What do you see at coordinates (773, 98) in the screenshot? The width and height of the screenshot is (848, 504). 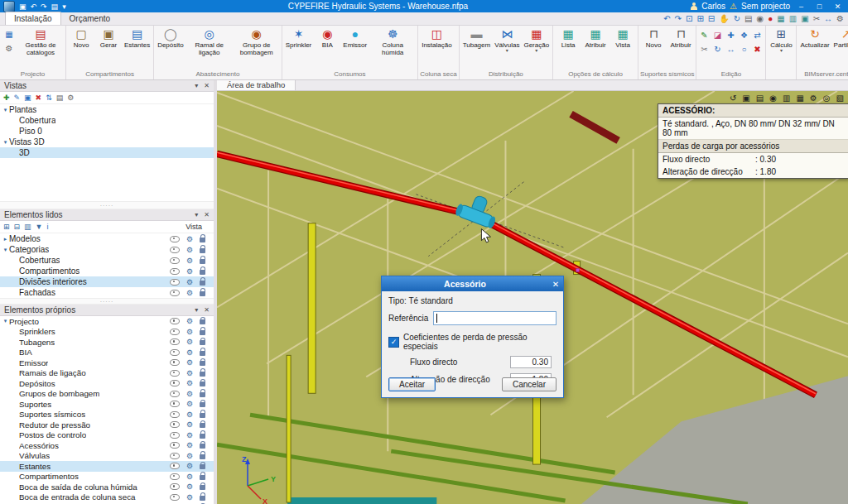 I see `shadows-icon: ◉` at bounding box center [773, 98].